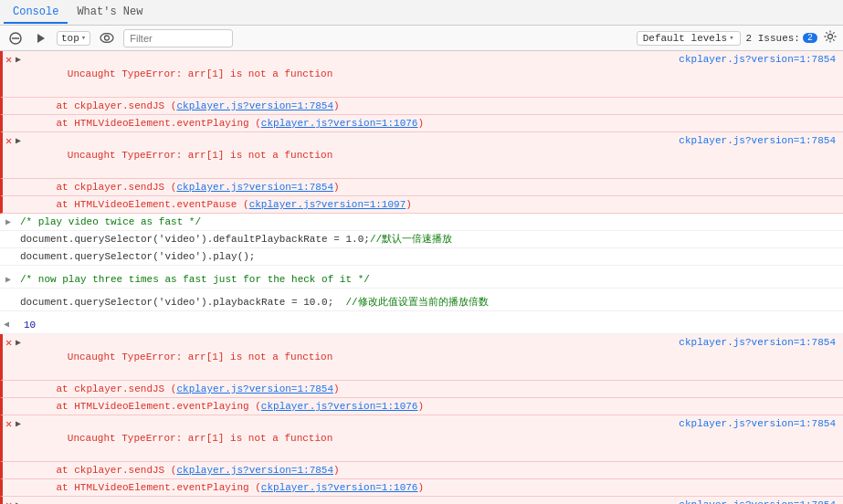 The width and height of the screenshot is (843, 504). I want to click on default-levels-dropdown: Default levels ▾, so click(689, 38).